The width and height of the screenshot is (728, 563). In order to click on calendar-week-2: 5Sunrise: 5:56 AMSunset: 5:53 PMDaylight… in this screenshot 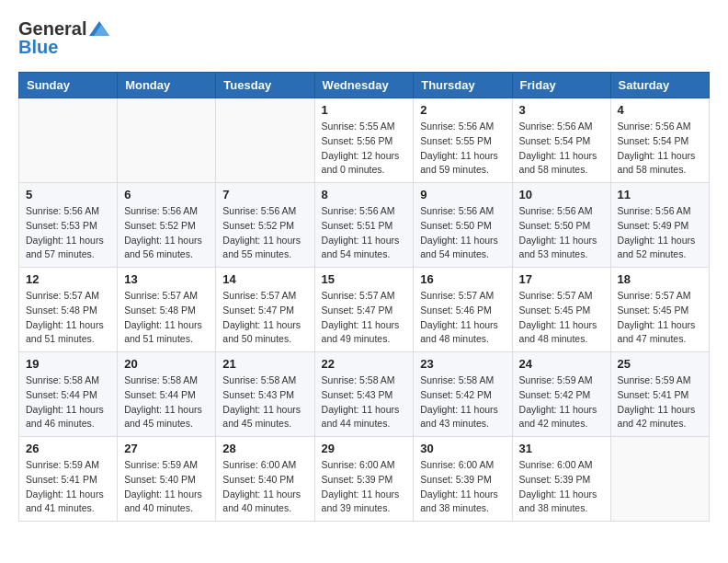, I will do `click(364, 225)`.